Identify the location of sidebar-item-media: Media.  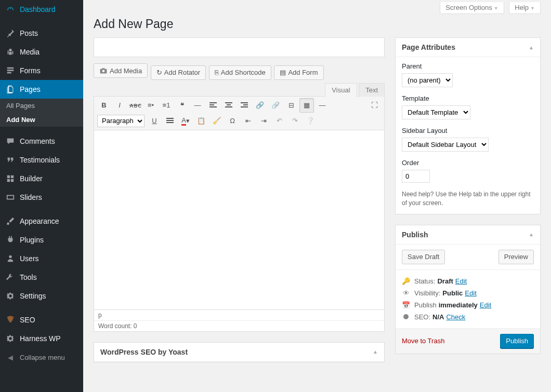
(42, 52).